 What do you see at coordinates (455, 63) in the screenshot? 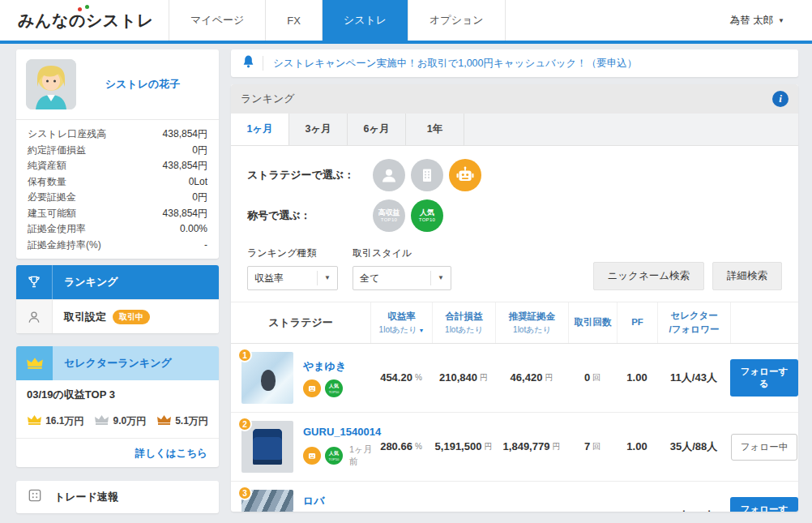
I see `notification-link: シストレキャンペーン実施中！お取引で1,000円キャッシュバック！（要申込）` at bounding box center [455, 63].